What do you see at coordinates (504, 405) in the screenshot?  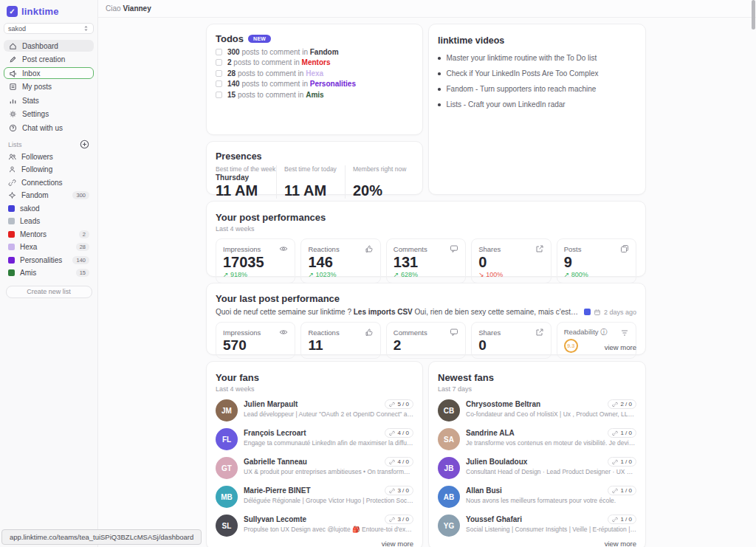 I see `fan-name: Chrysostome Beltran` at bounding box center [504, 405].